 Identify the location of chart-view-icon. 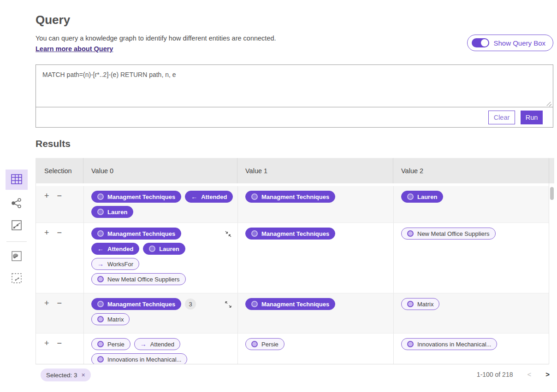
(17, 226).